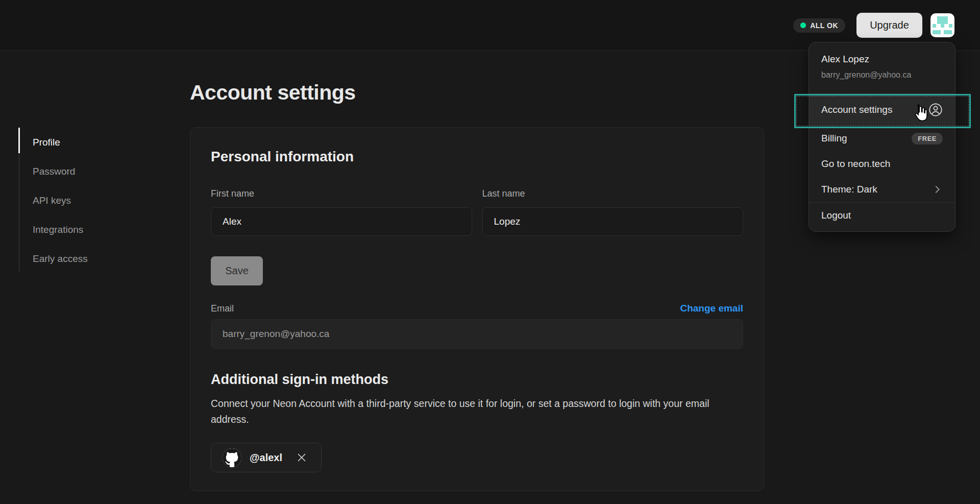 This screenshot has width=980, height=504. Describe the element at coordinates (19, 200) in the screenshot. I see `sidebar-rail` at that location.